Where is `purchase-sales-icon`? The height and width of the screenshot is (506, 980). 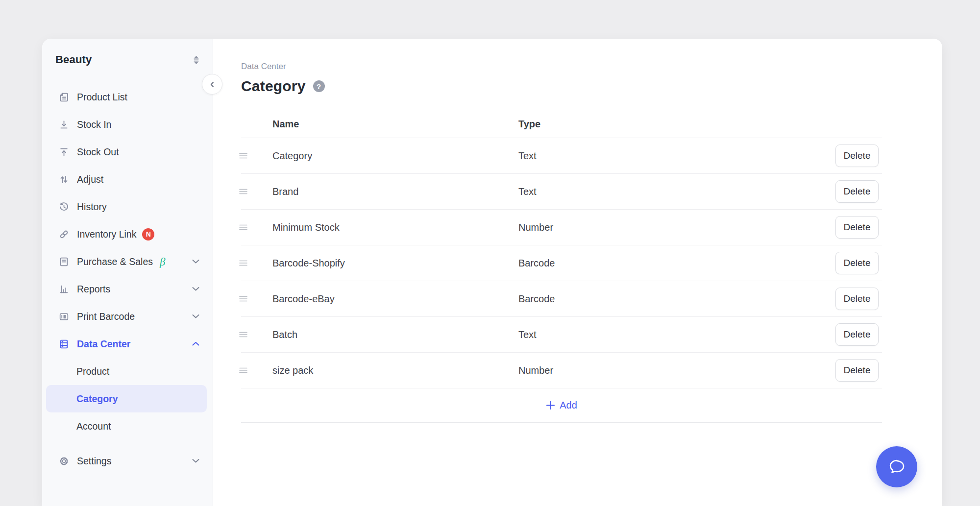
purchase-sales-icon is located at coordinates (64, 262).